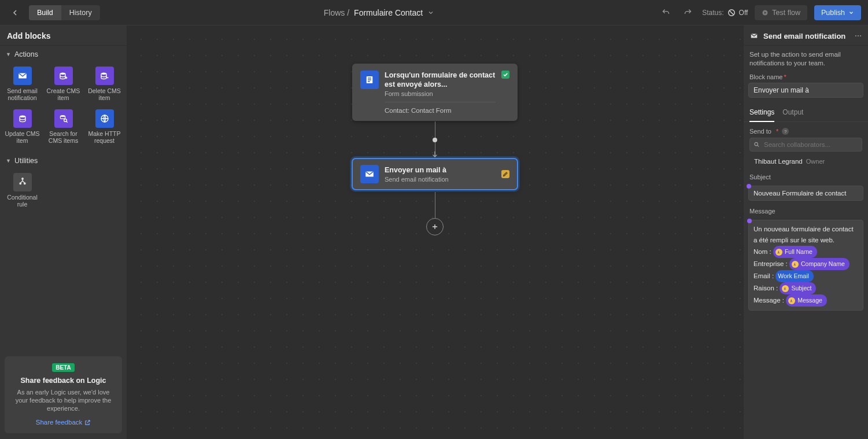  What do you see at coordinates (806, 211) in the screenshot?
I see `message-label: Message` at bounding box center [806, 211].